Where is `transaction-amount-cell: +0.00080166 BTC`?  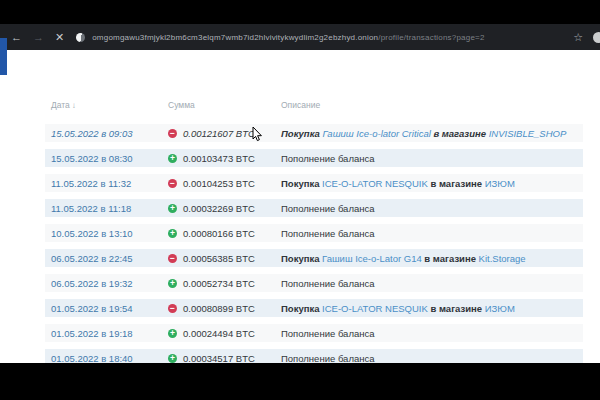 transaction-amount-cell: +0.00080166 BTC is located at coordinates (218, 234).